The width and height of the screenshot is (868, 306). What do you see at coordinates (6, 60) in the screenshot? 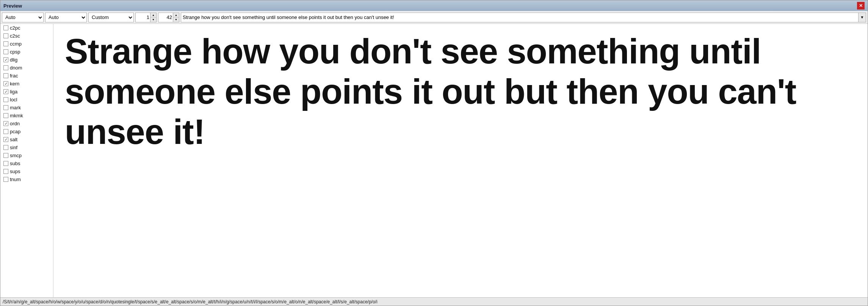
I see `checkbox-dlig` at bounding box center [6, 60].